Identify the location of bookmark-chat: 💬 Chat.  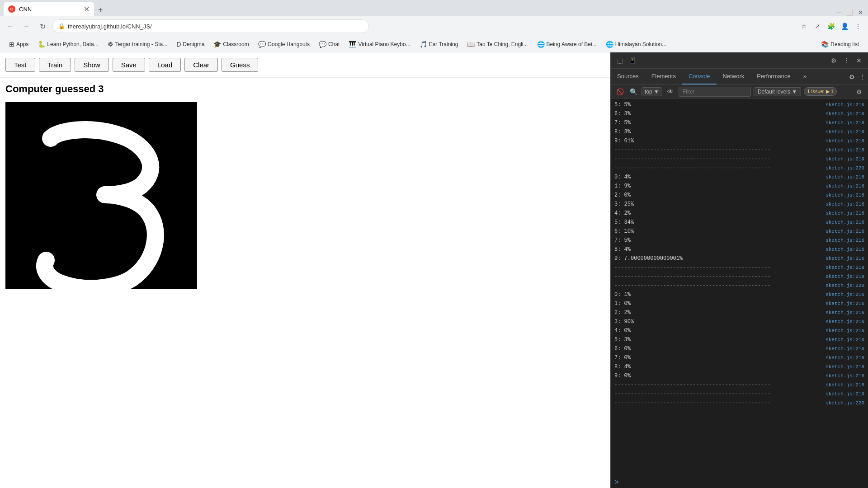
(329, 44).